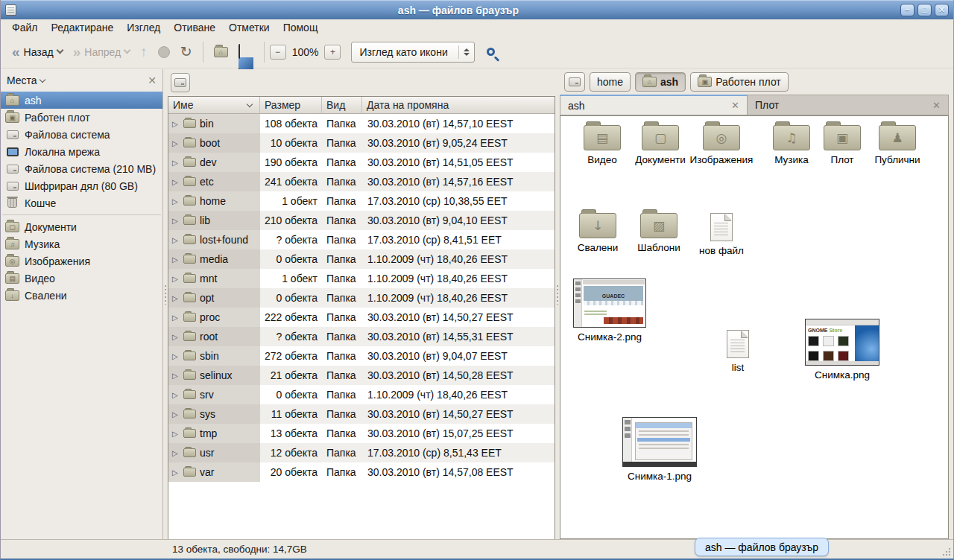  What do you see at coordinates (721, 146) in the screenshot?
I see `icon-item-Изображения: ◎Изображения` at bounding box center [721, 146].